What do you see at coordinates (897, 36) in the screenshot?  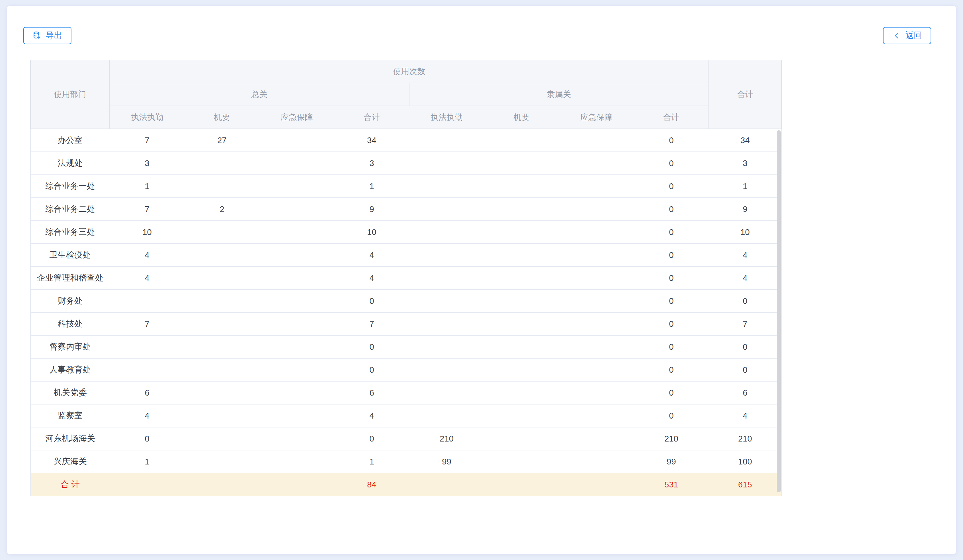 I see `chevron-left-icon` at bounding box center [897, 36].